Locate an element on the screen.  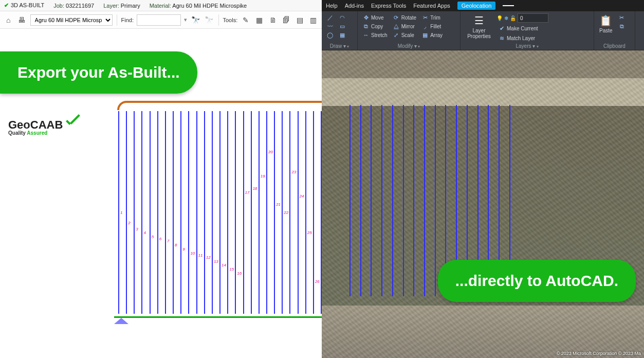
cmd-rotate: ⟳Rotate is located at coordinates (404, 17).